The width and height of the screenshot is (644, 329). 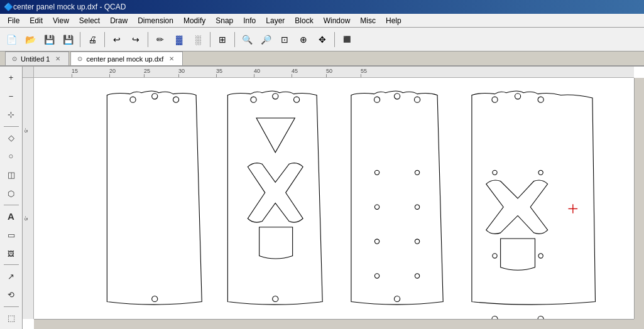 What do you see at coordinates (304, 21) in the screenshot?
I see `menu-item-block: Block` at bounding box center [304, 21].